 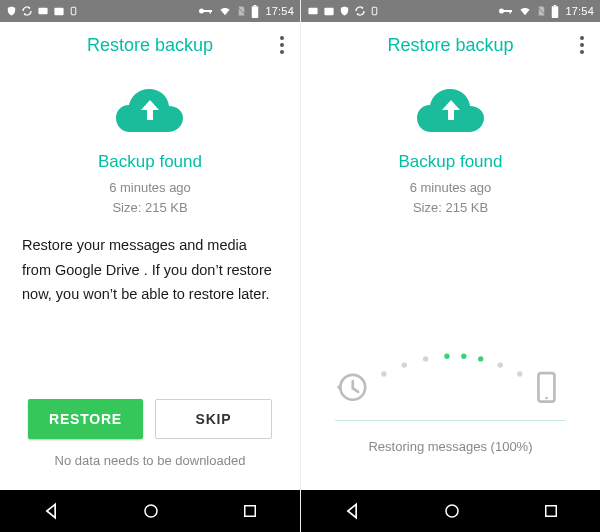 What do you see at coordinates (150, 270) in the screenshot?
I see `restore-description: Restore your messages and media from Goo…` at bounding box center [150, 270].